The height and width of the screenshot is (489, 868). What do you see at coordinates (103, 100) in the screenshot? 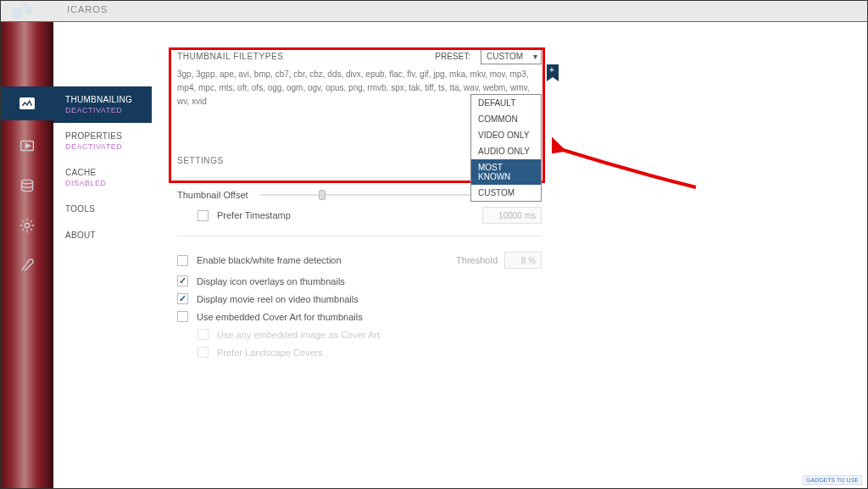
I see `sidebar-item-label: THUMBNAILING` at bounding box center [103, 100].